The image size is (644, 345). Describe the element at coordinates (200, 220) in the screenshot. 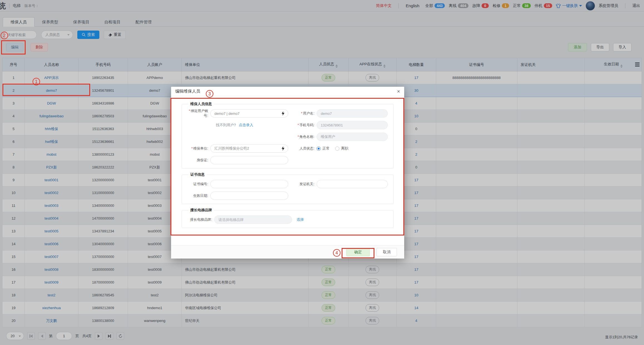

I see `brand-label: 擅长电梯品牌:` at that location.